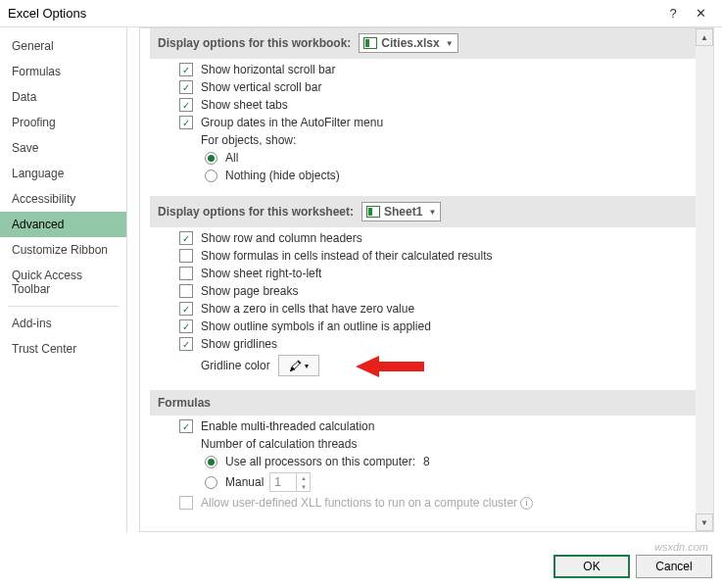 The image size is (722, 588). Describe the element at coordinates (315, 326) in the screenshot. I see `opt-outline-label: Show outline symbols if an outline is ap…` at that location.